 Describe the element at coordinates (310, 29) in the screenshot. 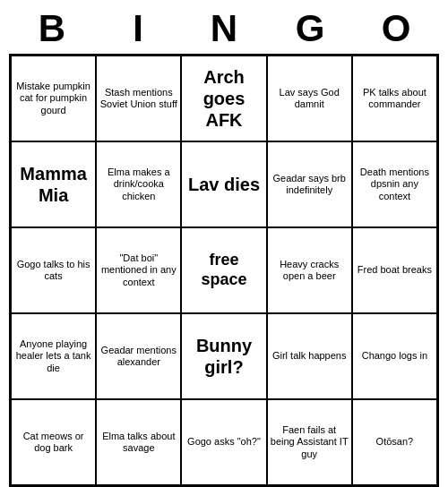

I see `bingo-letter: G` at that location.